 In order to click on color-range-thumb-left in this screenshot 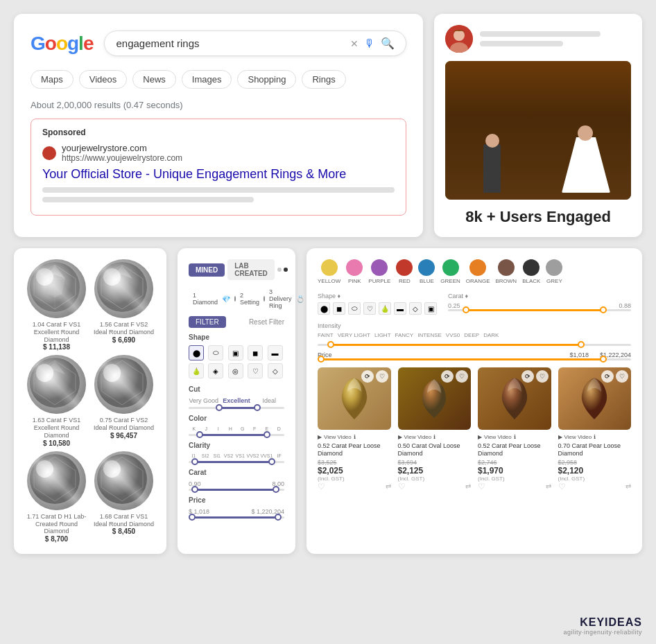, I will do `click(200, 435)`.